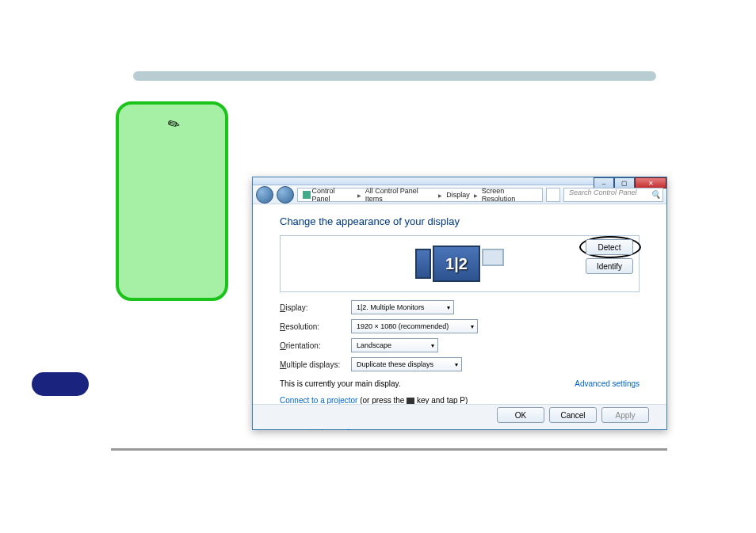 This screenshot has width=756, height=533. Describe the element at coordinates (521, 415) in the screenshot. I see `ok-button: OK` at that location.